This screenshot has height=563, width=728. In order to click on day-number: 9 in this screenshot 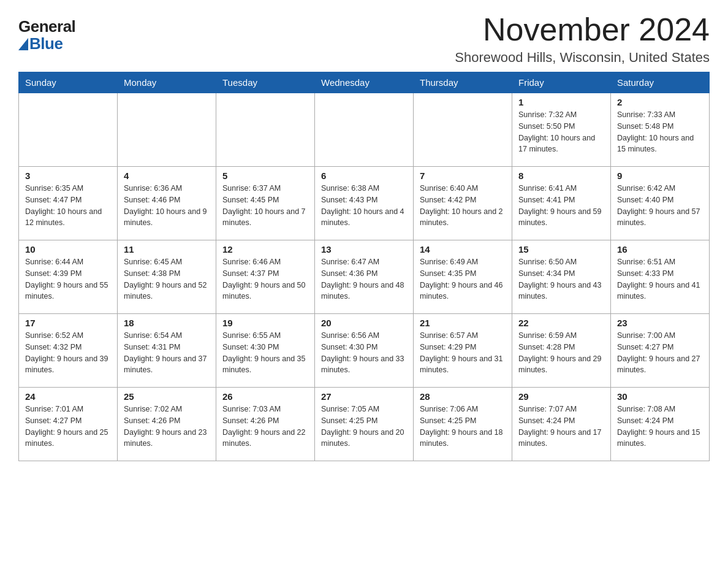, I will do `click(660, 175)`.